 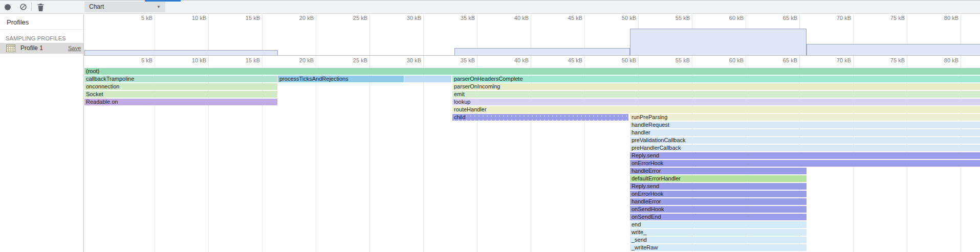 What do you see at coordinates (805, 148) in the screenshot?
I see `flame-bar-prehandlercallback: preHandlerCallback` at bounding box center [805, 148].